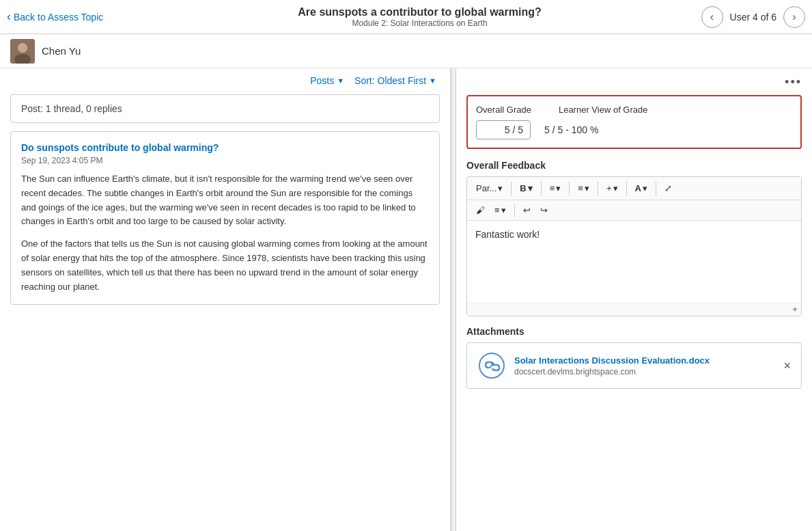 The height and width of the screenshot is (531, 812). I want to click on back-label: Back to Assess Topic, so click(59, 17).